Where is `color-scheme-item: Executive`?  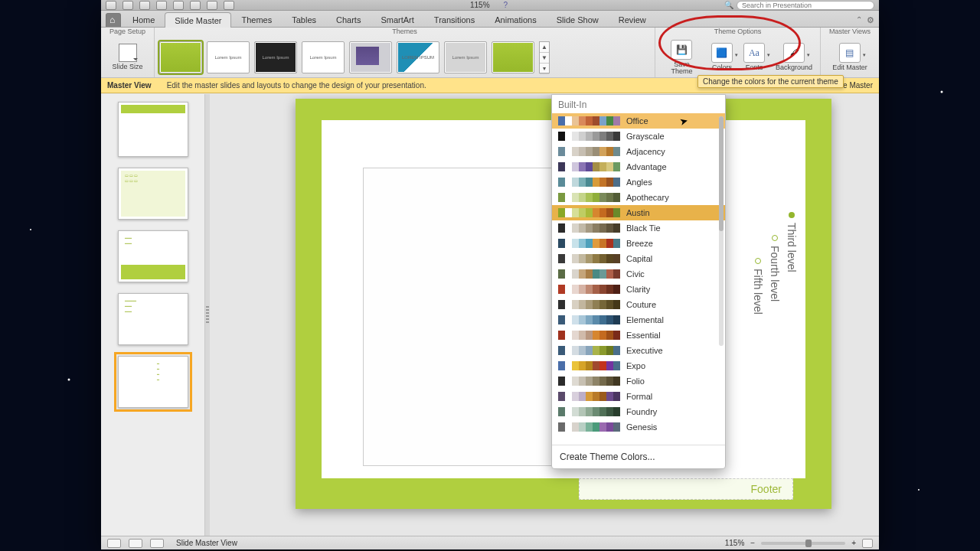
color-scheme-item: Executive is located at coordinates (639, 350).